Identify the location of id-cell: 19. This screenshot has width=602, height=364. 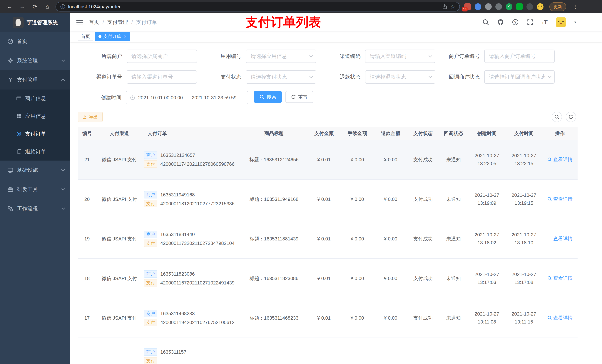
(87, 239).